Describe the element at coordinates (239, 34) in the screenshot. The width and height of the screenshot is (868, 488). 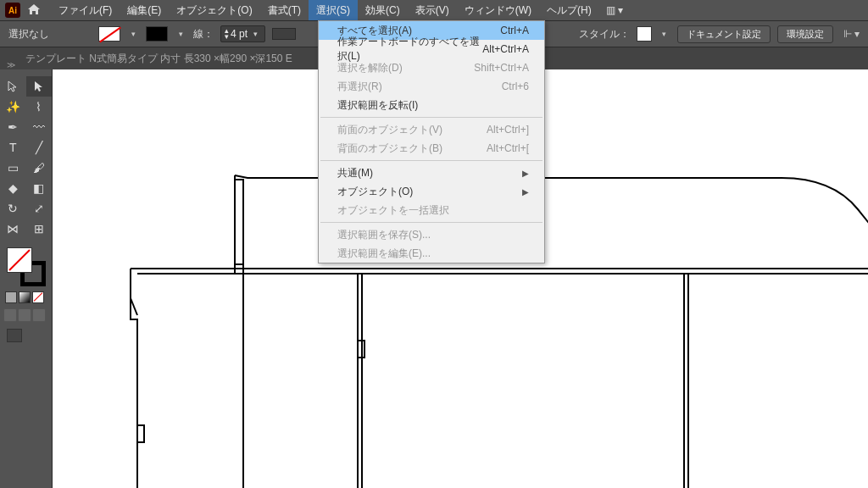
I see `stroke-weight-value: 4 pt` at that location.